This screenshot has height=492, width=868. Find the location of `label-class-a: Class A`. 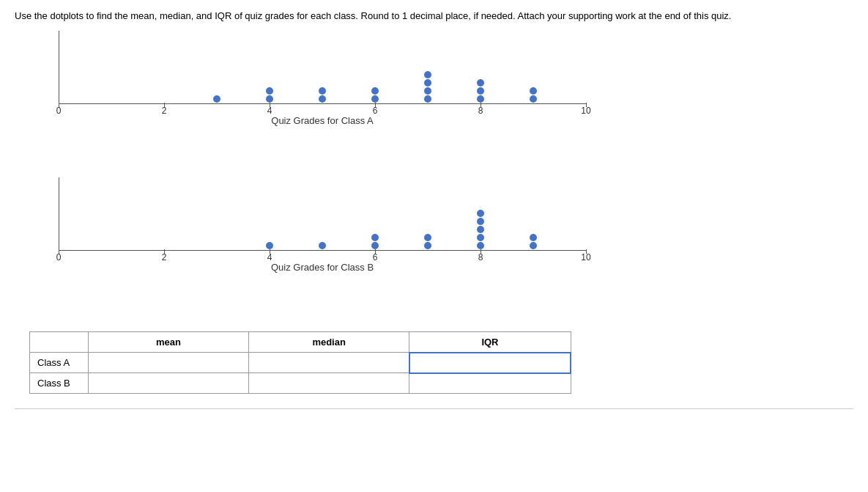

label-class-a: Class A is located at coordinates (59, 363).